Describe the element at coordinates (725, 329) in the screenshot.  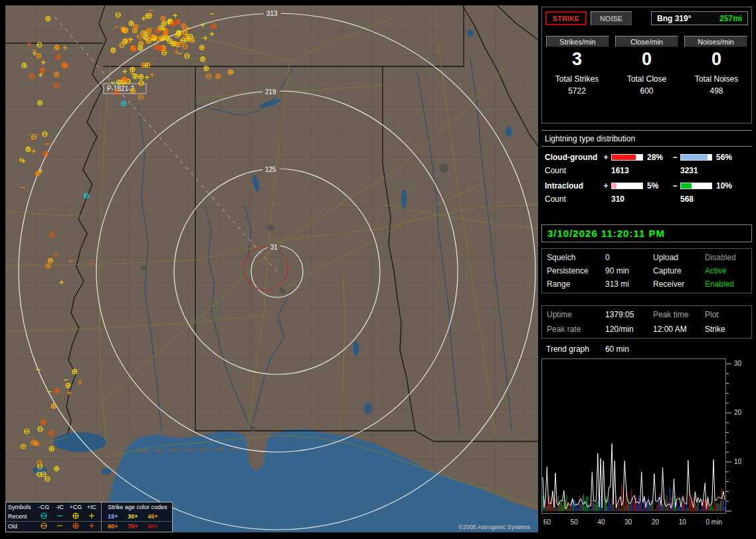
I see `plot-value: Strike` at that location.